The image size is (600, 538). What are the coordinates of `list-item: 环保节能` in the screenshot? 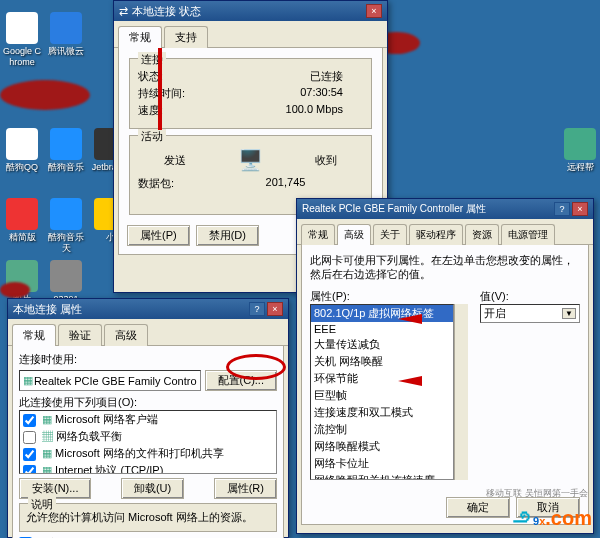 It's located at (382, 378).